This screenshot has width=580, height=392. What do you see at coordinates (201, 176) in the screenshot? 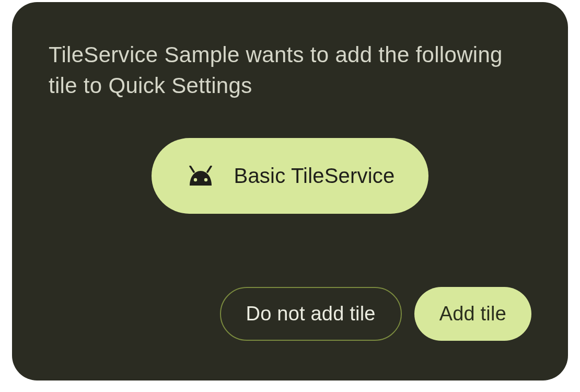
I see `android-icon` at bounding box center [201, 176].